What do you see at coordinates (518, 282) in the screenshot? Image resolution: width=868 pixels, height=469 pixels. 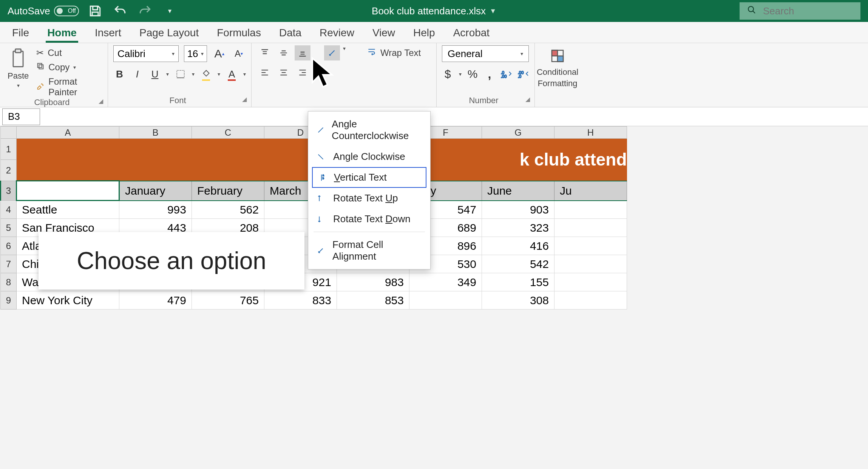 I see `cell: 155` at bounding box center [518, 282].